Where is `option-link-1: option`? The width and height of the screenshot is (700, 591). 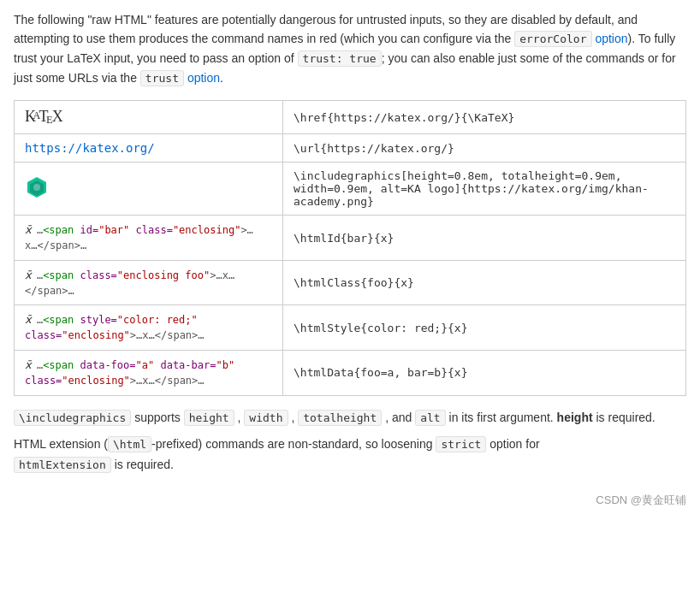 option-link-1: option is located at coordinates (611, 38).